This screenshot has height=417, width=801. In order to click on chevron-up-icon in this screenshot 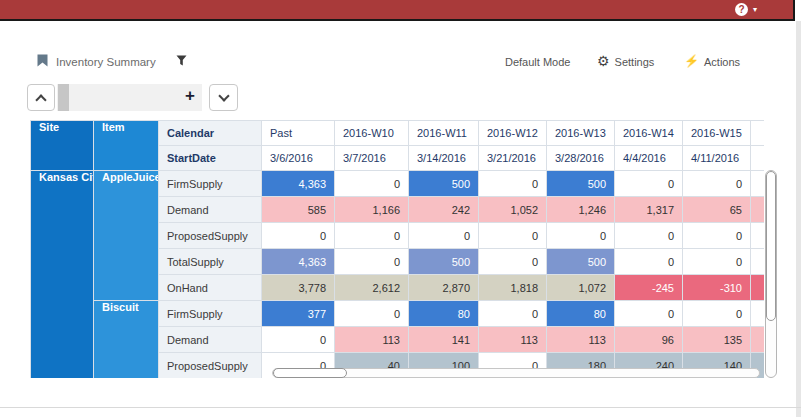, I will do `click(40, 100)`.